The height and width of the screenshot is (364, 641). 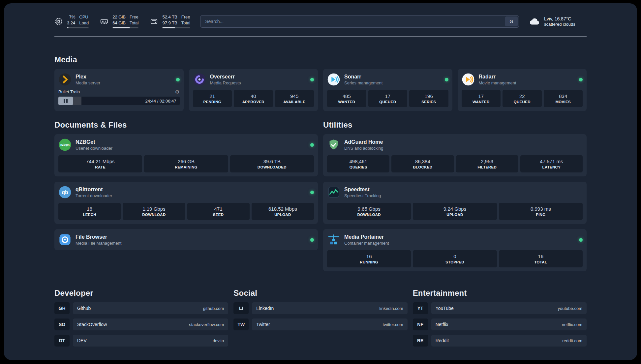 I want to click on section-developer: Developer GH Github github.com SO StackO…, so click(x=141, y=318).